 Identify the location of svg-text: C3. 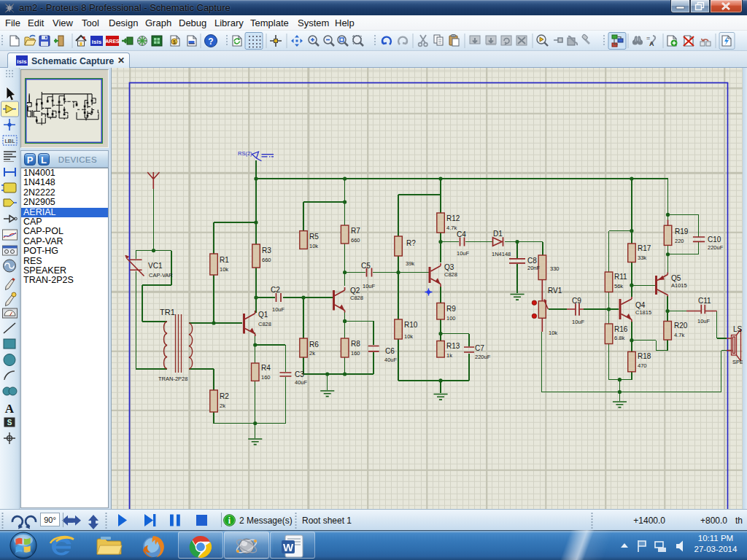
(299, 375).